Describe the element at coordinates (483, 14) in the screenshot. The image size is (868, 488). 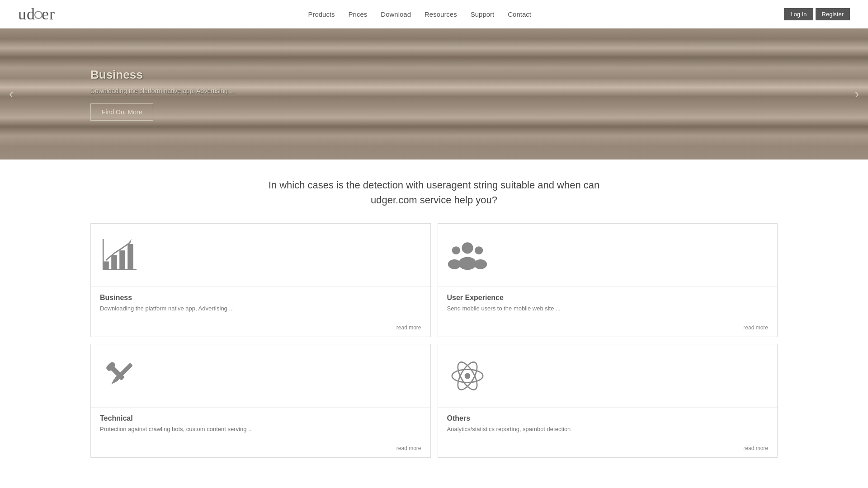
I see `nav-support: Support` at that location.